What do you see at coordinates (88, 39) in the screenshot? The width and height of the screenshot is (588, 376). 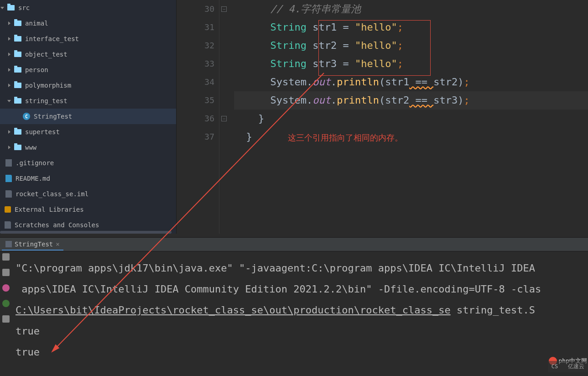 I see `tree-item-interface_test: interface_test` at bounding box center [88, 39].